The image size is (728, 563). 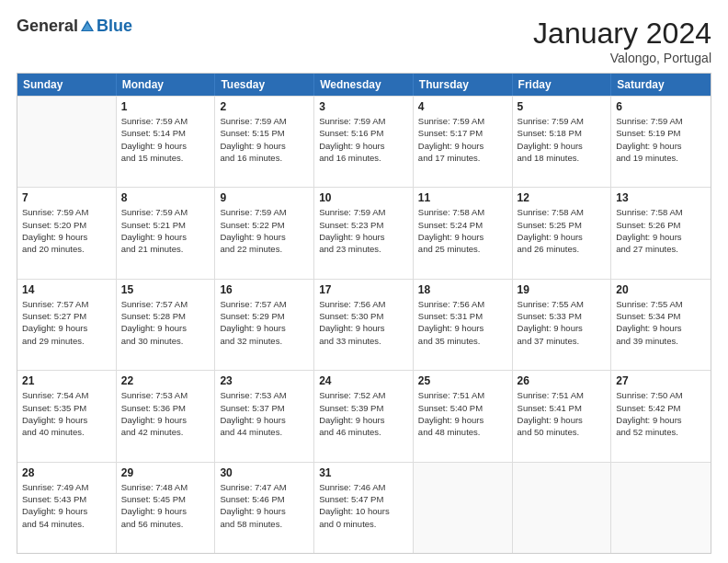 What do you see at coordinates (661, 142) in the screenshot?
I see `calendar-cell: 6Sunrise: 7:59 AM Sunset: 5:19 PM Daylig…` at bounding box center [661, 142].